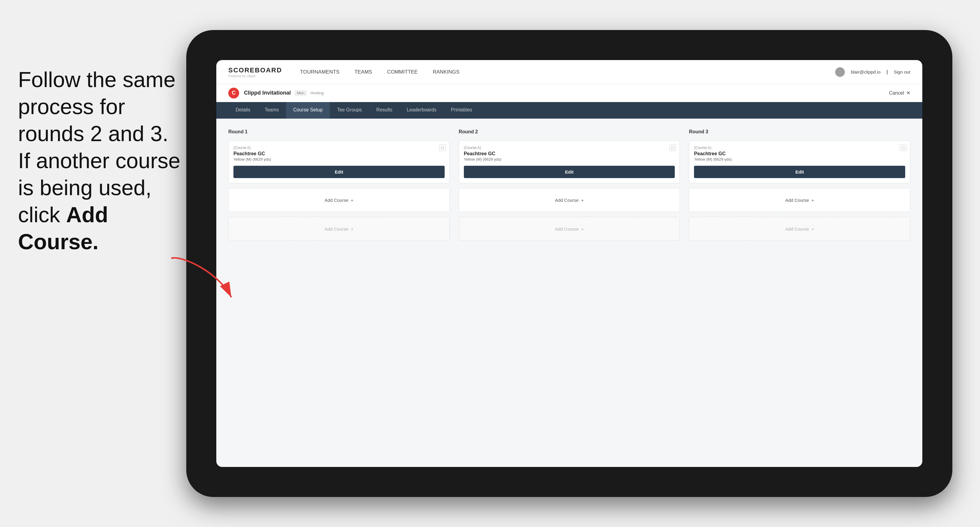 This screenshot has width=980, height=527. I want to click on round-1-column: Round 1 □ (Course A) Peachtree GC Yellow…, so click(339, 185).